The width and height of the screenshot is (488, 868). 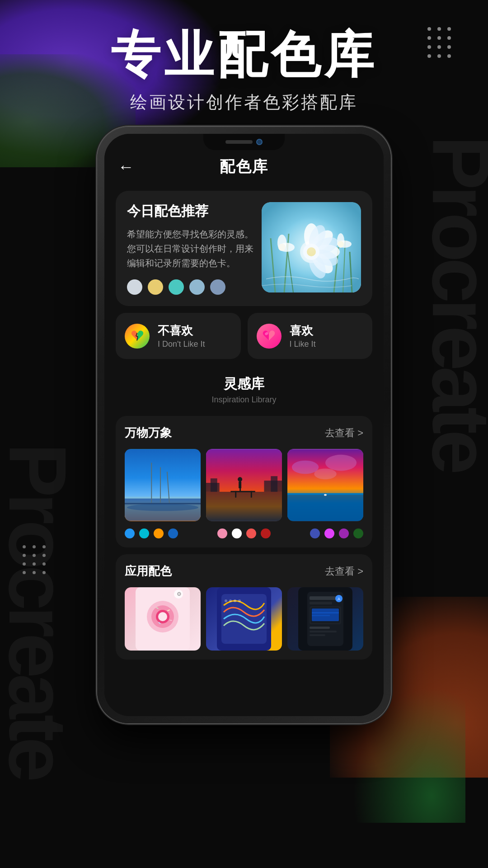 What do you see at coordinates (244, 142) in the screenshot?
I see `phone-notch` at bounding box center [244, 142].